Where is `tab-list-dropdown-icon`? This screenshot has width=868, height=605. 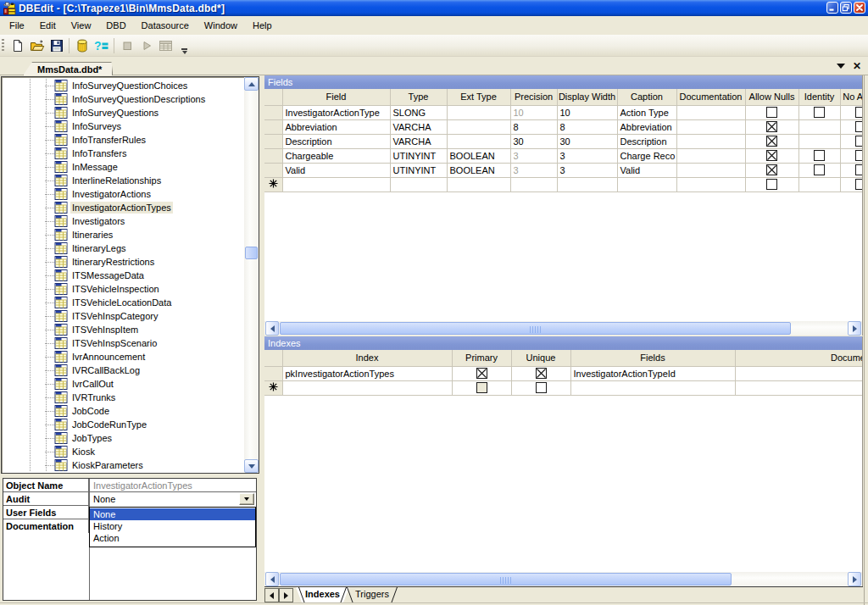
tab-list-dropdown-icon is located at coordinates (841, 66).